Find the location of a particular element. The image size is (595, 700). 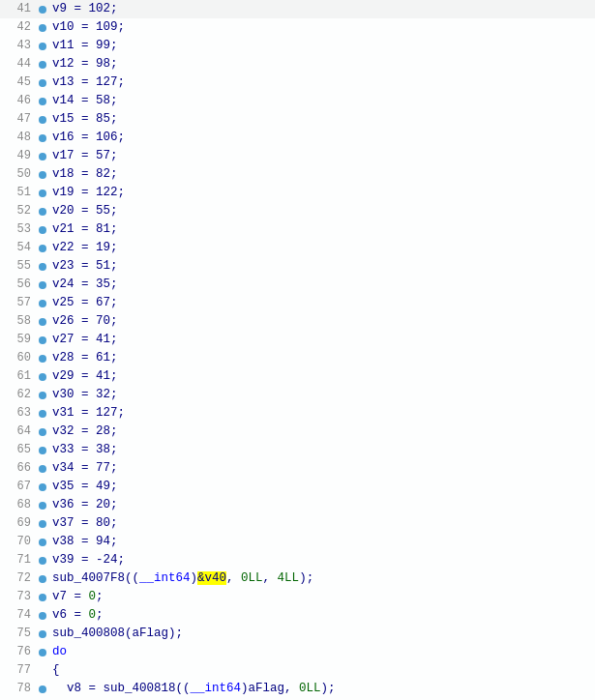

line-number: 52 is located at coordinates (17, 211).